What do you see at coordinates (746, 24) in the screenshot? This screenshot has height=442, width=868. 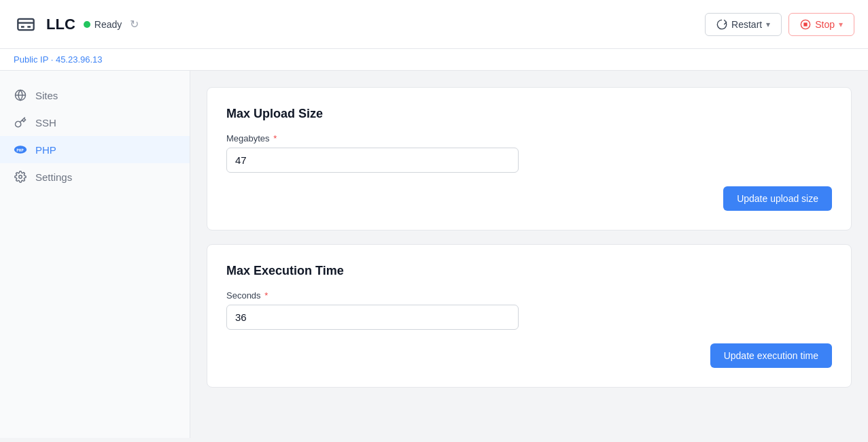 I see `restart-label: Restart` at bounding box center [746, 24].